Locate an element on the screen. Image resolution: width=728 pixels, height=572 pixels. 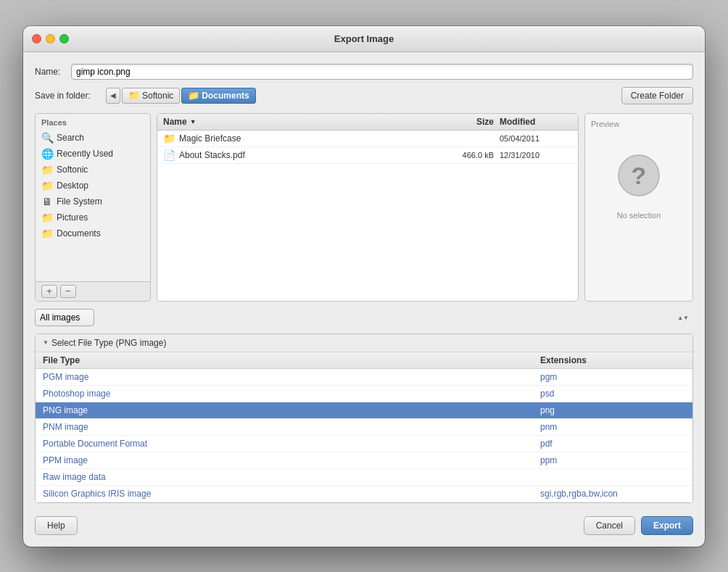
pgm-type-label: PGM image is located at coordinates (291, 377).